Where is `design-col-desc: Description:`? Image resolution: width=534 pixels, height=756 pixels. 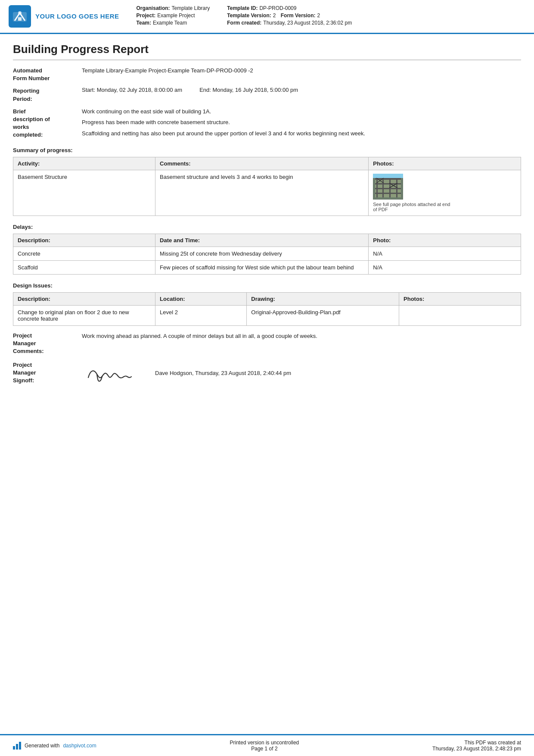
design-col-desc: Description: is located at coordinates (84, 299).